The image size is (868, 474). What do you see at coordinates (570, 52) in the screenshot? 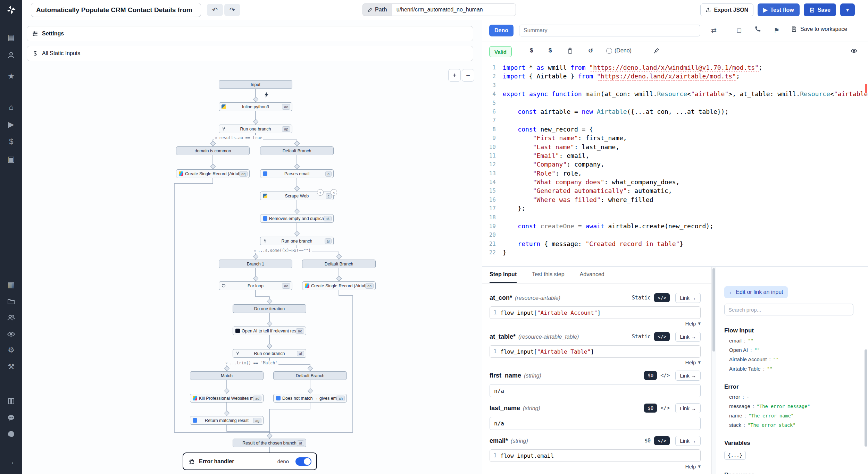
I see `clipboard-icon` at bounding box center [570, 52].